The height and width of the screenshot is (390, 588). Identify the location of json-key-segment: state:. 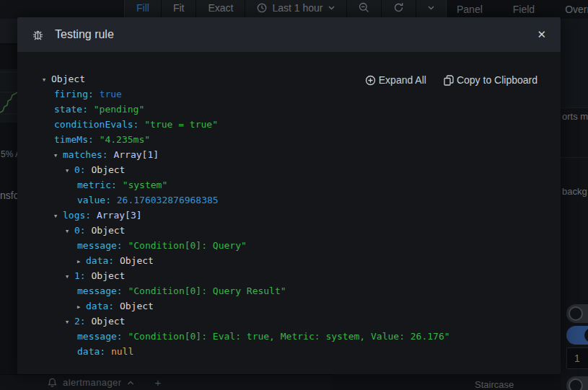
(74, 110).